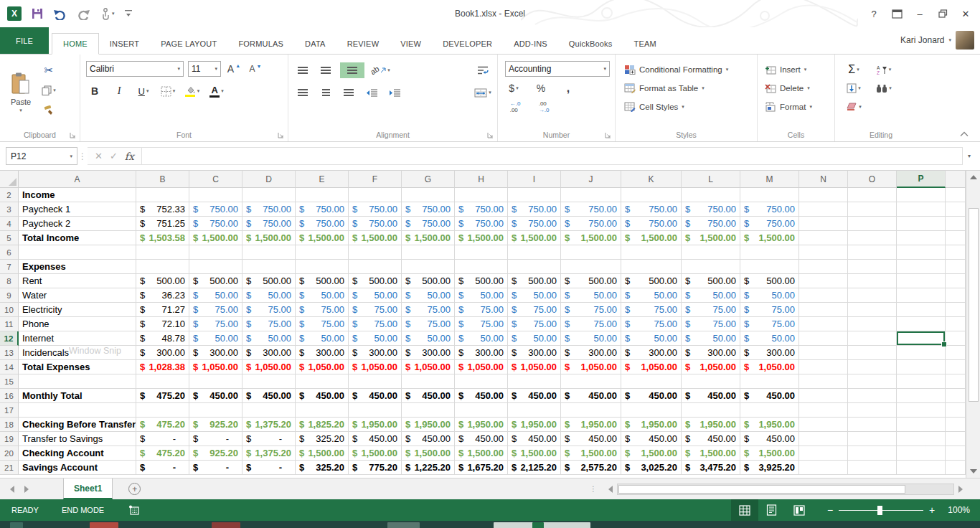 This screenshot has height=528, width=980. Describe the element at coordinates (711, 468) in the screenshot. I see `cell: $3,475.20` at that location.